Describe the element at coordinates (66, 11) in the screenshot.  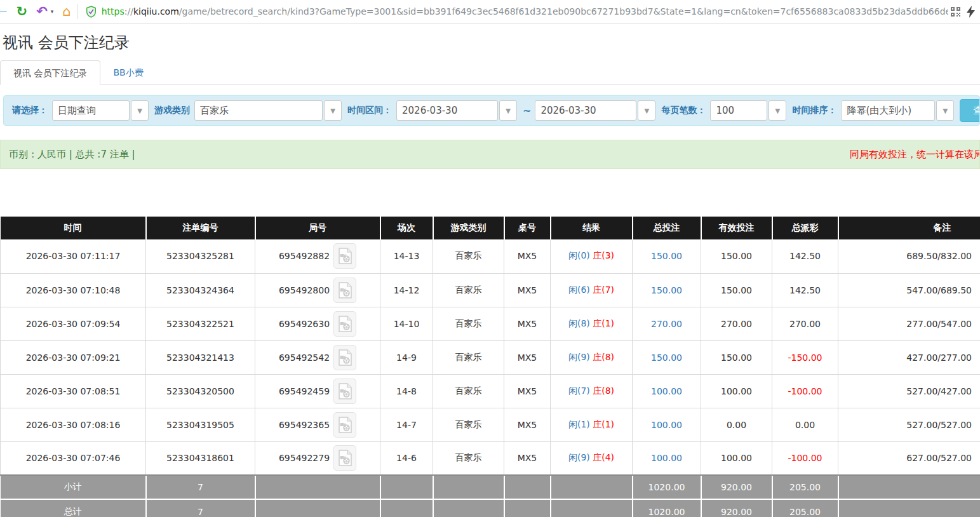
I see `home-icon: ⌂` at that location.